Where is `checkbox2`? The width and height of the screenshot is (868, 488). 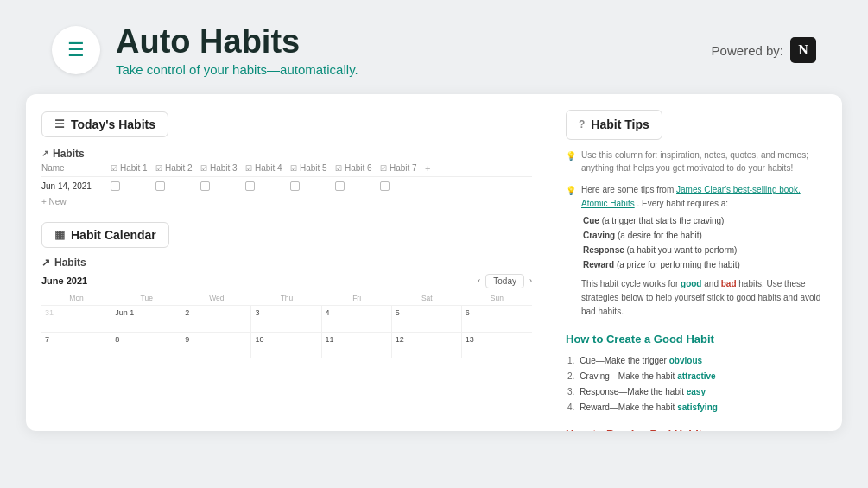
checkbox2 is located at coordinates (161, 187).